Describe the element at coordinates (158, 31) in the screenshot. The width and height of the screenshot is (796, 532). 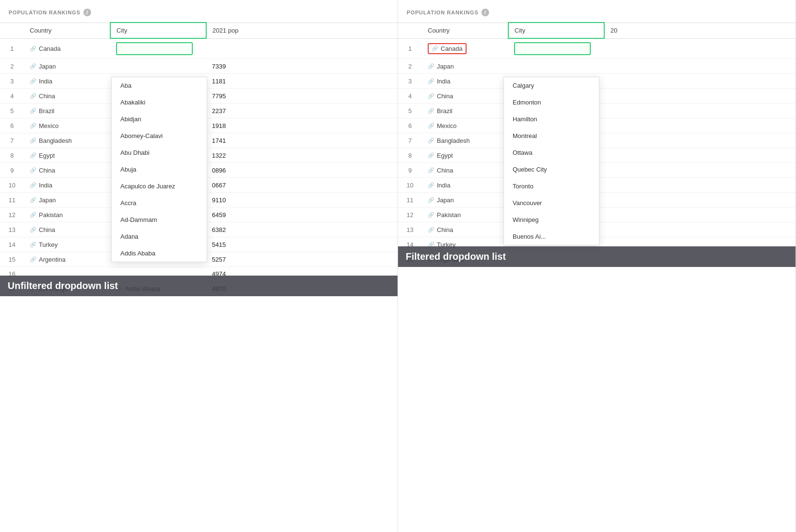
I see `left-col-city: City` at that location.